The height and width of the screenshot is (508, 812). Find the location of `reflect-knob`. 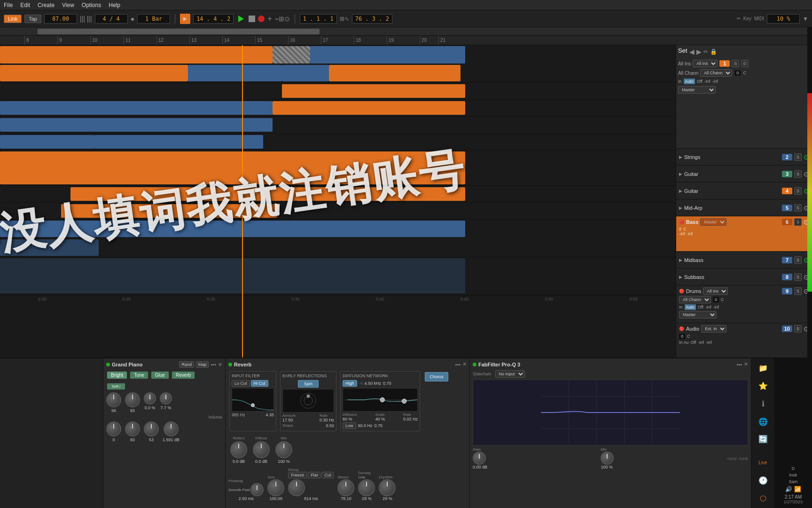

reflect-knob is located at coordinates (239, 450).